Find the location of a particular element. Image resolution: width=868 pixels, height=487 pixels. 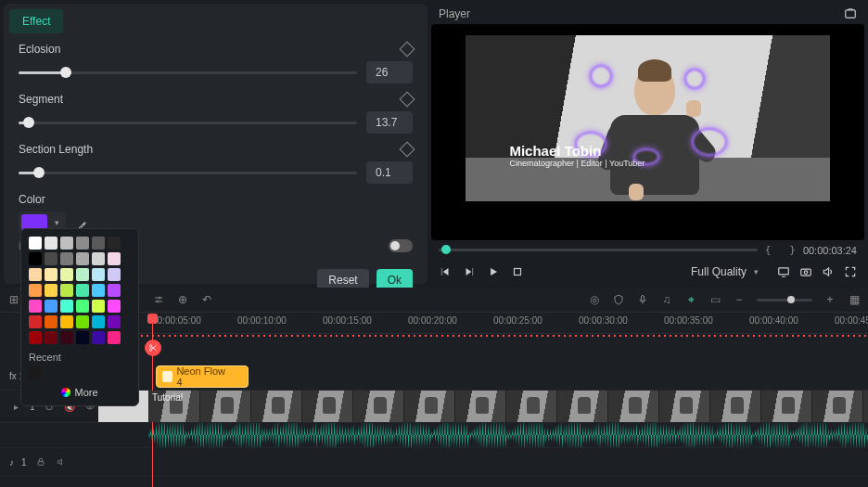

layout-icon: ▦ is located at coordinates (854, 300).